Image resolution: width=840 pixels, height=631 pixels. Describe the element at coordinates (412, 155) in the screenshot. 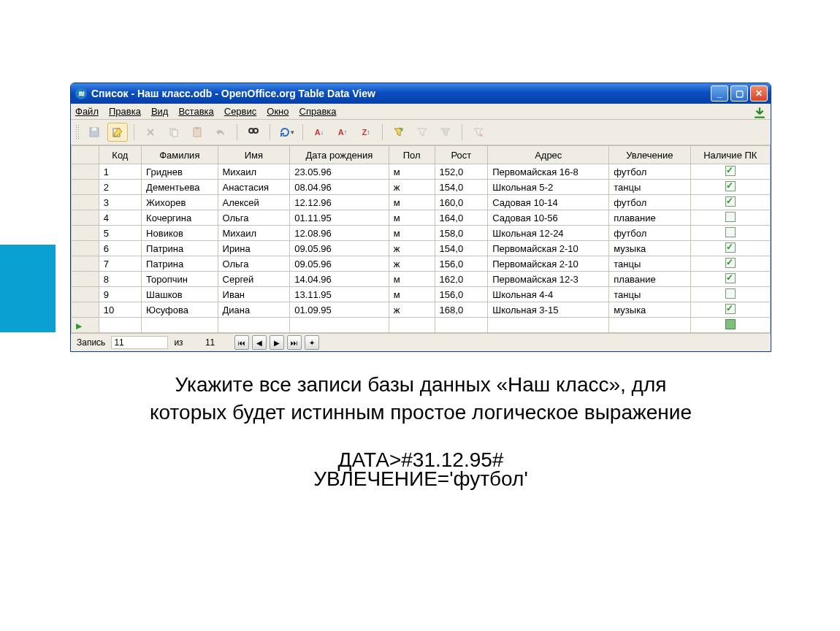

I see `col-sex: Пол` at that location.